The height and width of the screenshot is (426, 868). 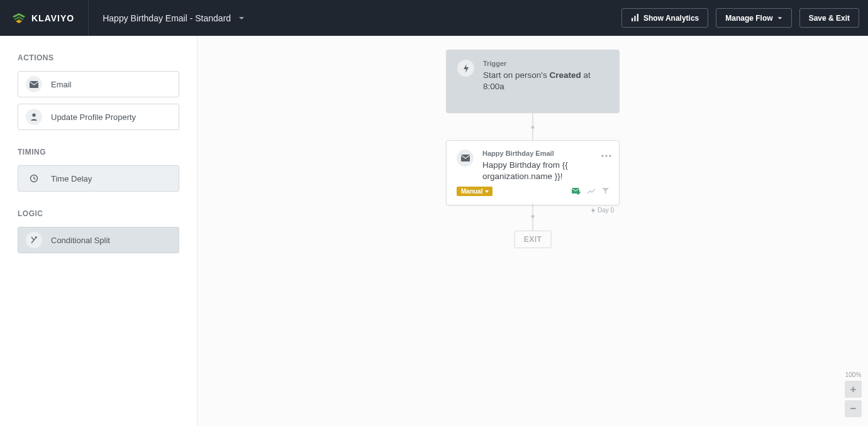 I want to click on bar-chart-icon, so click(x=635, y=18).